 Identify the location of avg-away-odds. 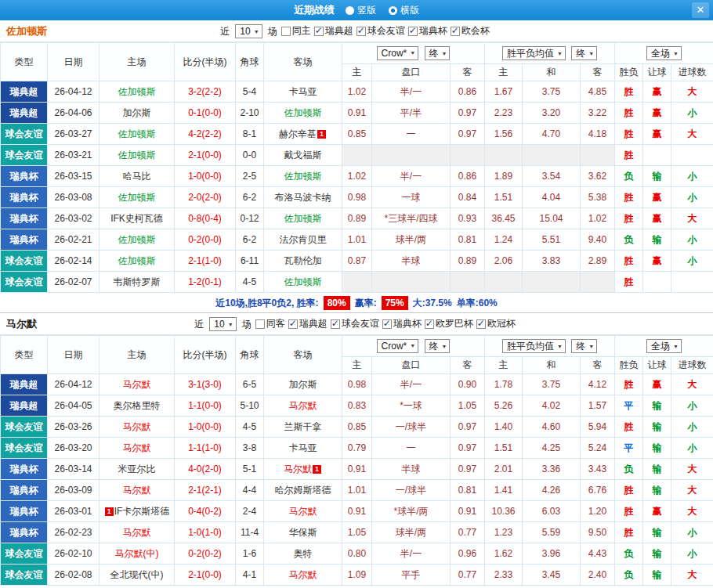
(598, 155).